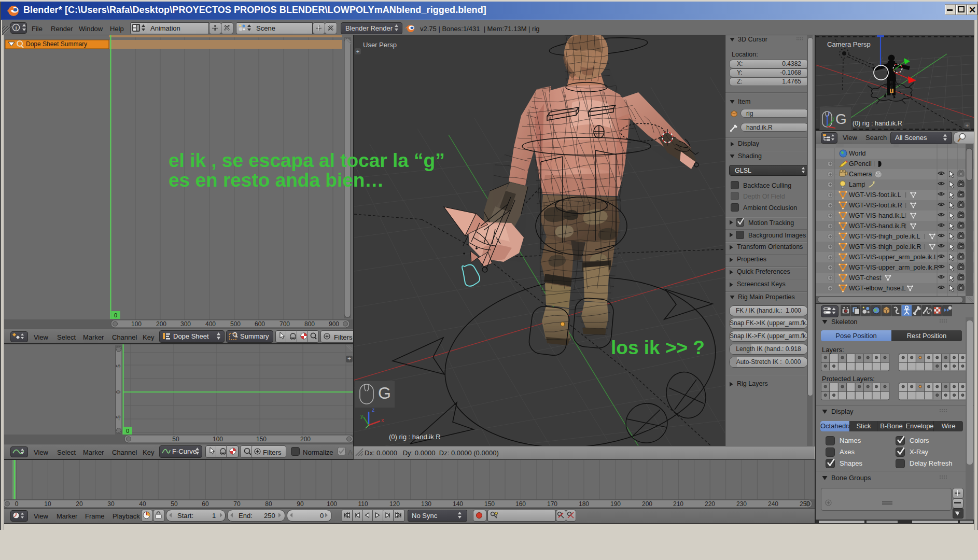 The width and height of the screenshot is (978, 560). I want to click on svg-text: 250, so click(805, 504).